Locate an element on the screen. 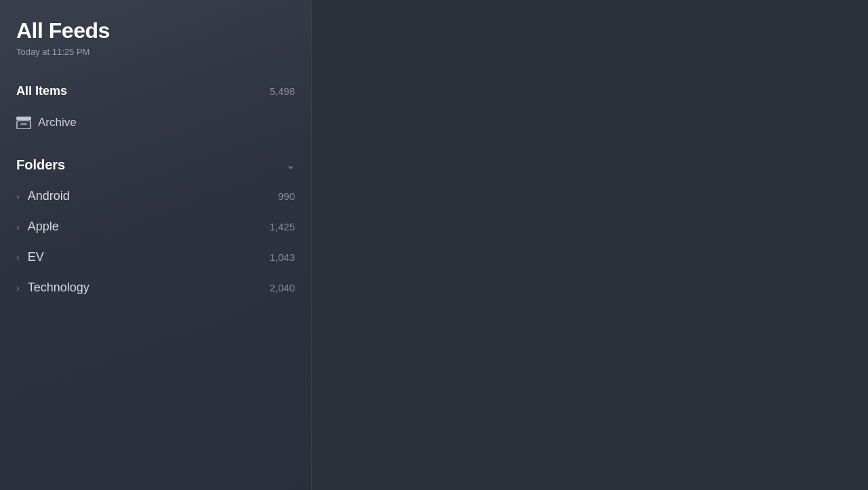 The width and height of the screenshot is (868, 490). divider is located at coordinates (156, 149).